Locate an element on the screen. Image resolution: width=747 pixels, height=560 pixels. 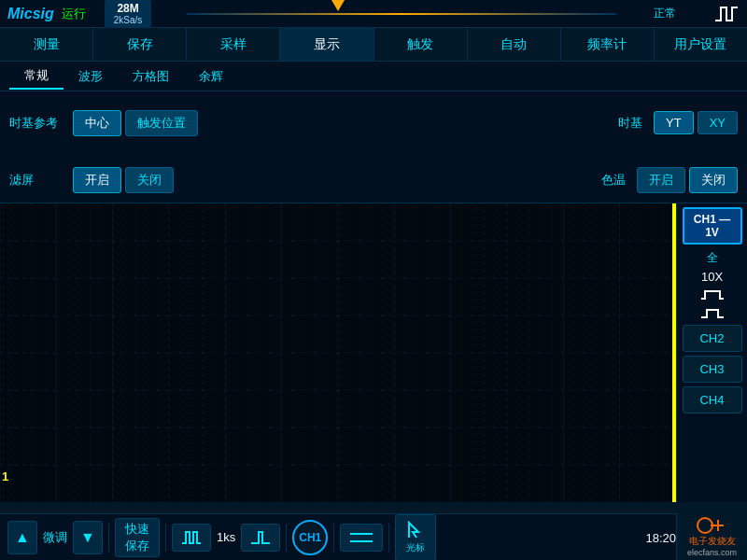
btn-center: 中心 is located at coordinates (97, 123).